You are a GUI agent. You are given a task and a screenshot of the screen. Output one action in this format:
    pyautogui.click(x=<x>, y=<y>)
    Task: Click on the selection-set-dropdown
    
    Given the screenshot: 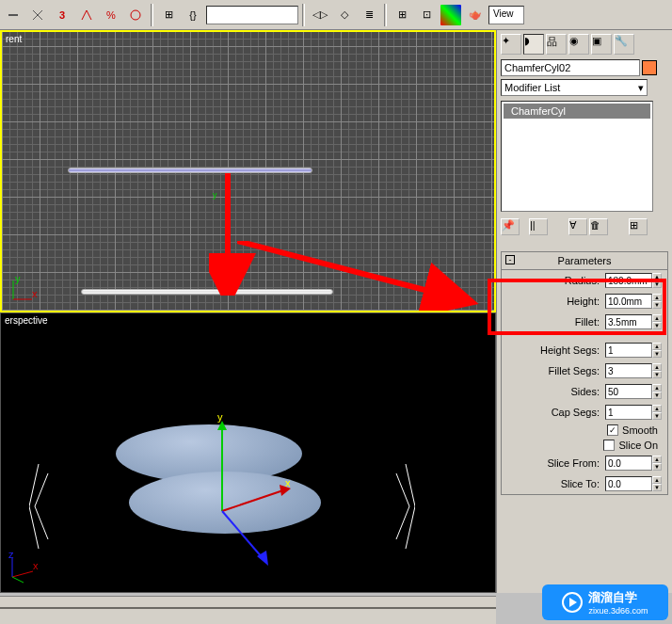 What is the action you would take?
    pyautogui.click(x=252, y=15)
    